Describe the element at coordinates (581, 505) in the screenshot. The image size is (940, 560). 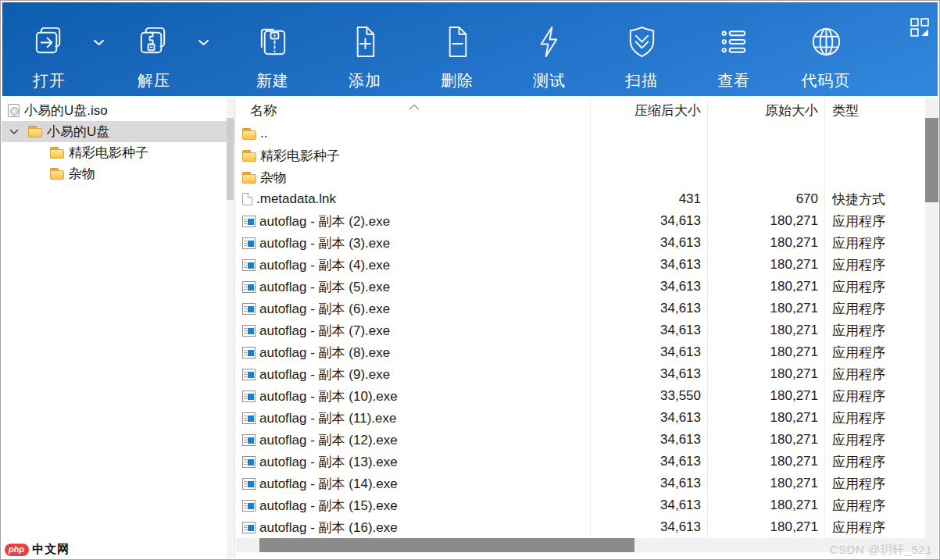
I see `file-row: autoflag - 副本 (15).exe 34,613 180,271 应用…` at that location.